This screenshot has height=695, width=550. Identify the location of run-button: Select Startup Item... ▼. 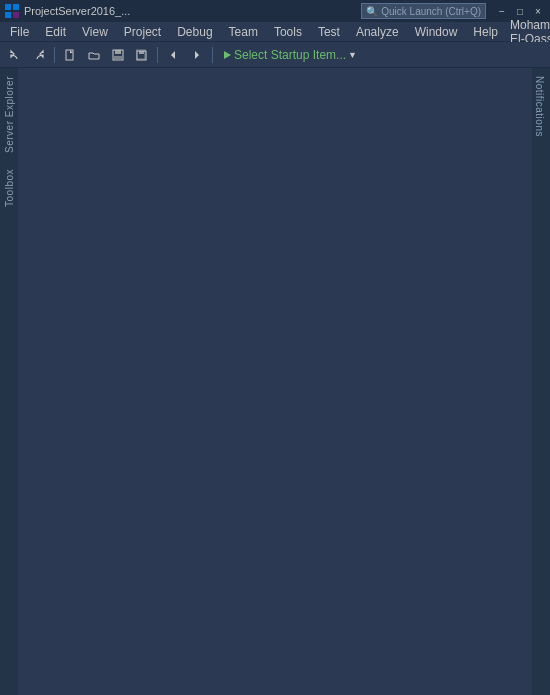
(290, 55).